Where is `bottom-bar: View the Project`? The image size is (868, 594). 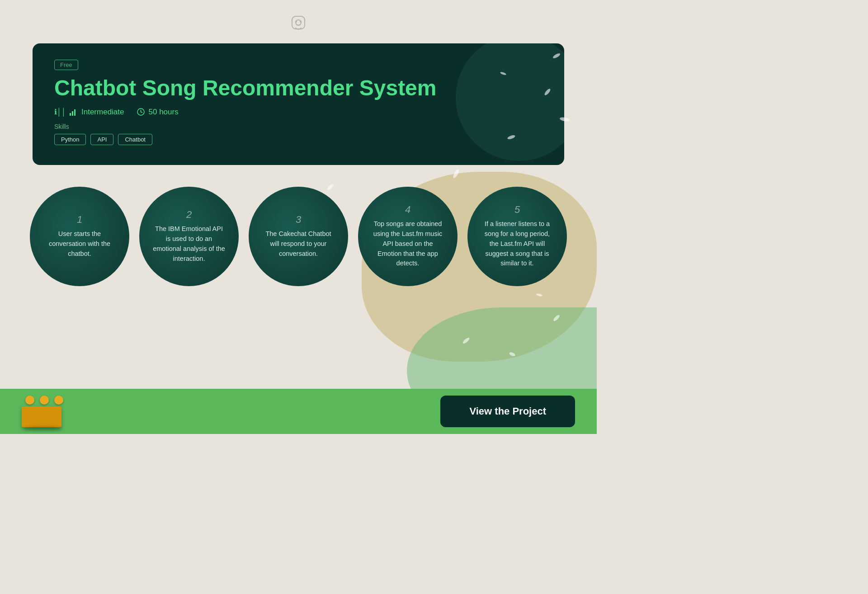
bottom-bar: View the Project is located at coordinates (298, 411).